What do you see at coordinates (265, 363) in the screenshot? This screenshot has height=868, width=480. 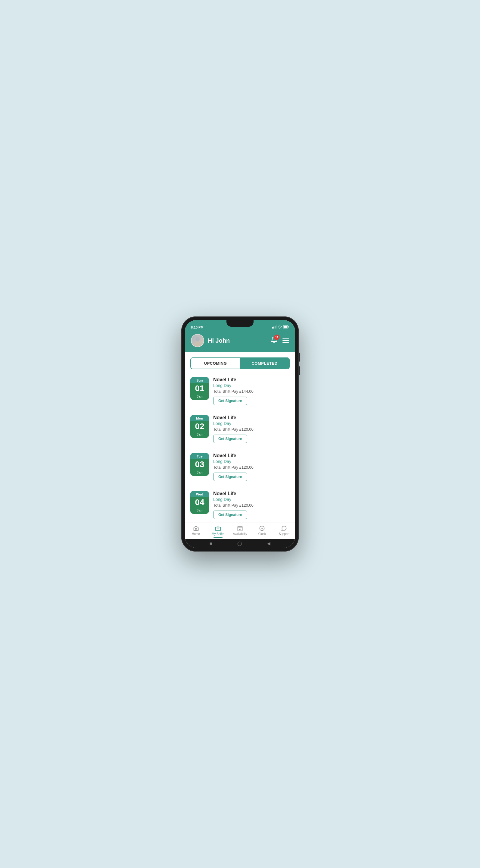 I see `tab-completed: COMPLETED` at bounding box center [265, 363].